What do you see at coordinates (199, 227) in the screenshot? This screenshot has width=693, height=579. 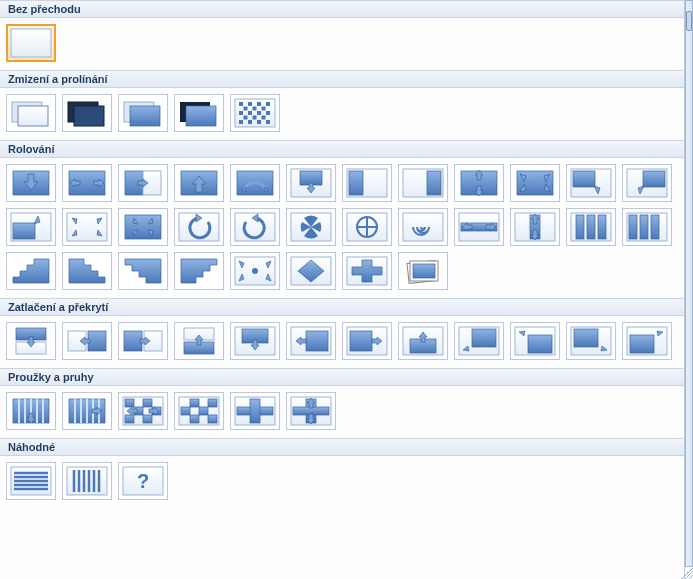 I see `rotate-left` at bounding box center [199, 227].